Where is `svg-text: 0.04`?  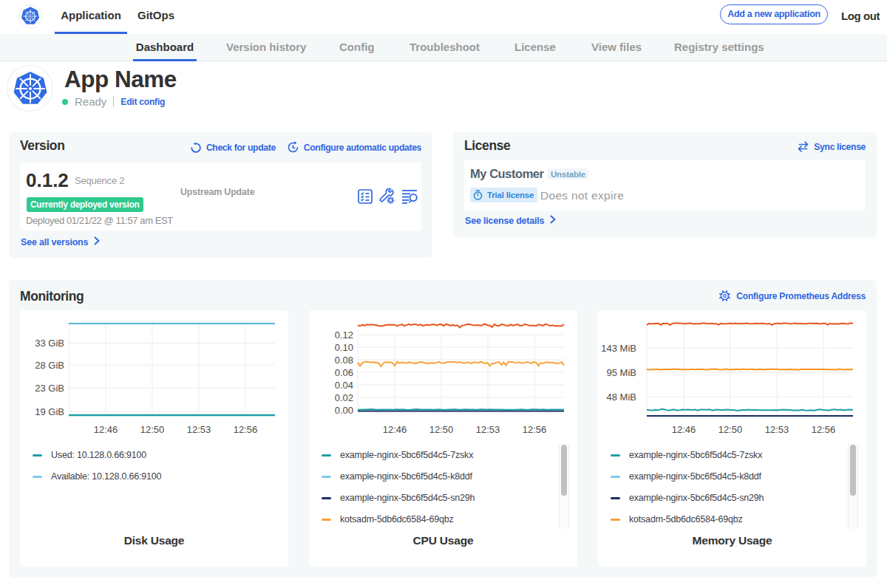 svg-text: 0.04 is located at coordinates (344, 386).